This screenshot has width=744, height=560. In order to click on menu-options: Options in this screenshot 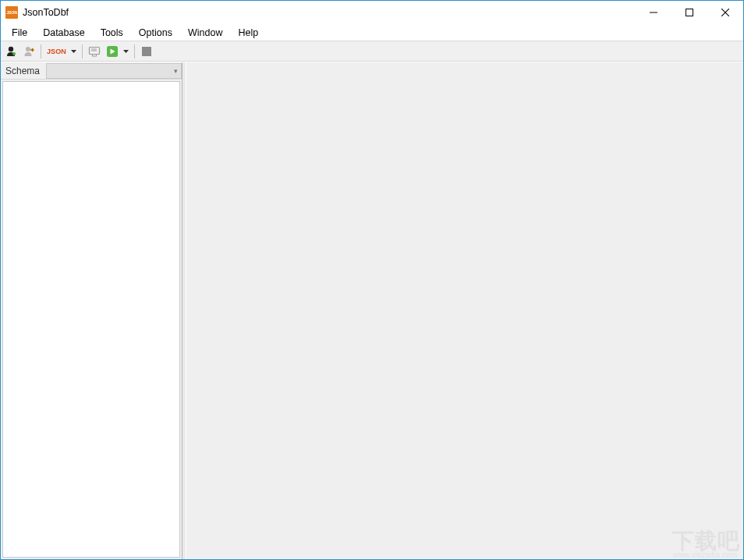, I will do `click(156, 33)`.